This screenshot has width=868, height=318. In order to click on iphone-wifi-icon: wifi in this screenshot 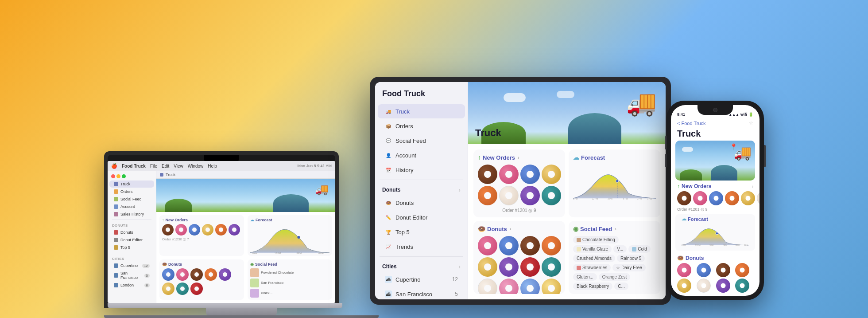, I will do `click(744, 114)`.